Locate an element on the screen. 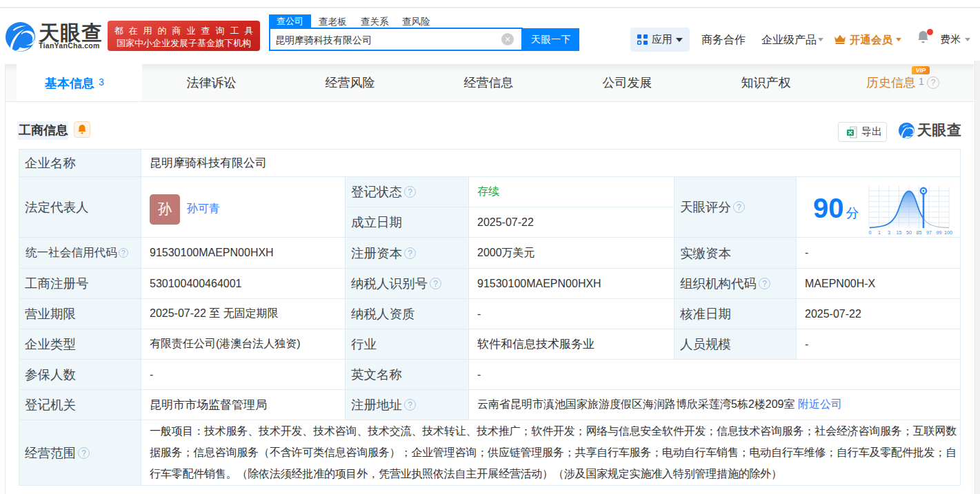  svg-text: 3 is located at coordinates (889, 233).